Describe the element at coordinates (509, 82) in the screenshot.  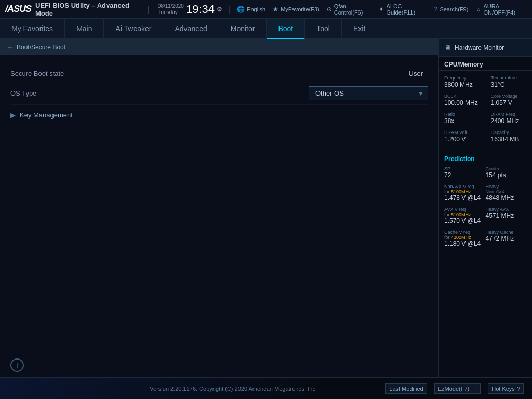
I see `metric-temperature: Temperature 31°C` at that location.